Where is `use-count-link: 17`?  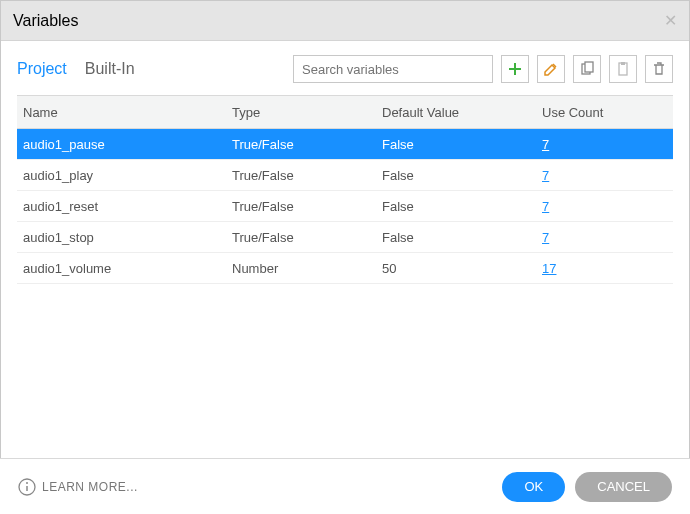 use-count-link: 17 is located at coordinates (549, 268).